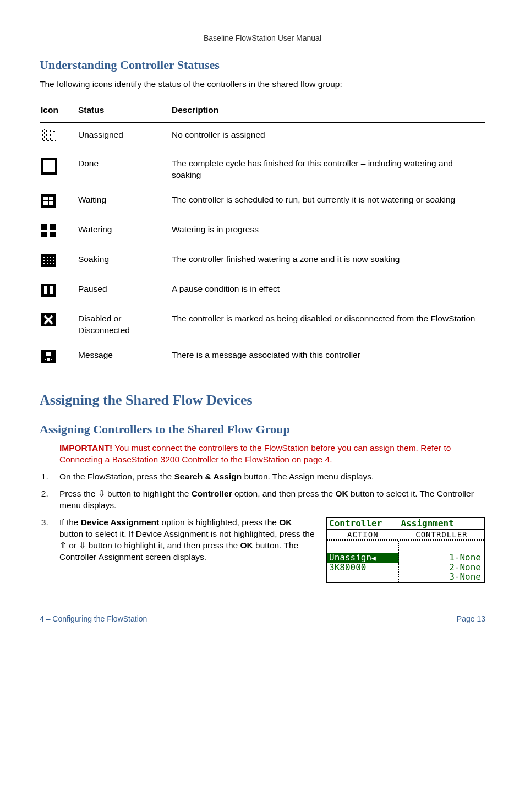  What do you see at coordinates (49, 166) in the screenshot?
I see `done-icon` at bounding box center [49, 166].